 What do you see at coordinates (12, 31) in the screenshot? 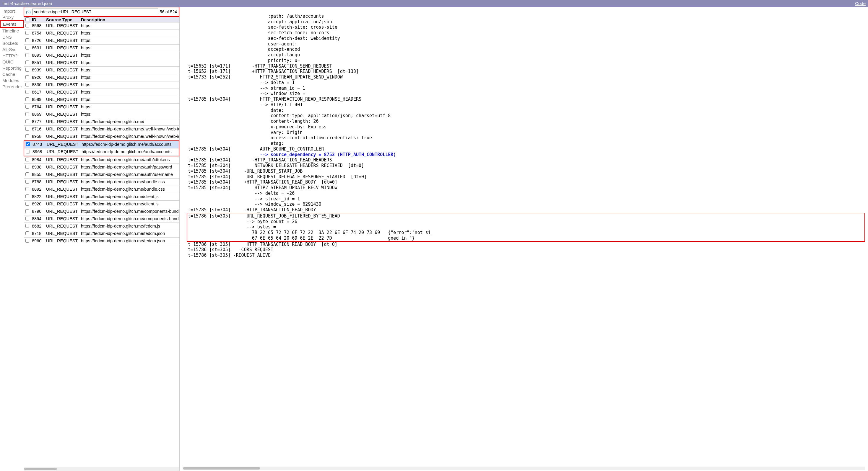
I see `sidebar-item-timeline: Timeline` at bounding box center [12, 31].